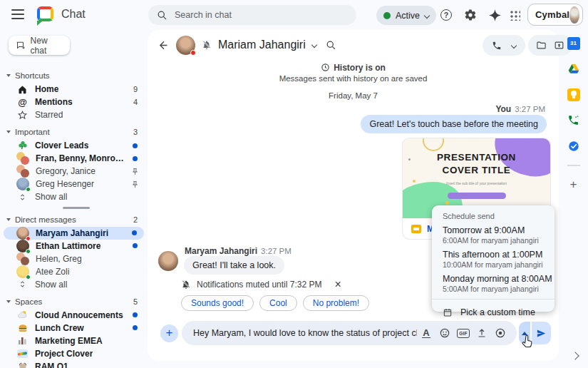  Describe the element at coordinates (575, 356) in the screenshot. I see `collapse-panel-icon` at that location.